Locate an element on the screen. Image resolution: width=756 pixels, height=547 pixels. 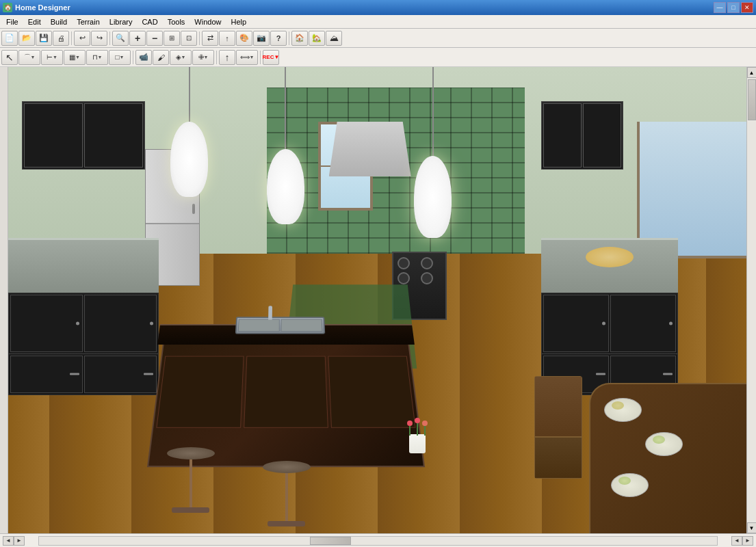
menu-help: Help is located at coordinates (238, 22).